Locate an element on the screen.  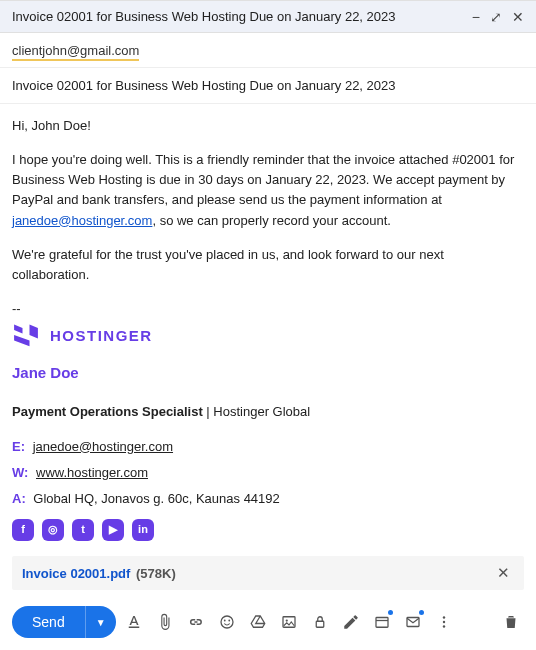
linkedin-icon: in is located at coordinates (143, 530).